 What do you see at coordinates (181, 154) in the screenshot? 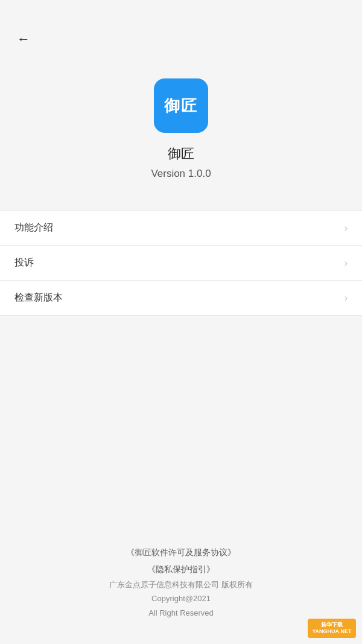
I see `app-name: 御匠` at bounding box center [181, 154].